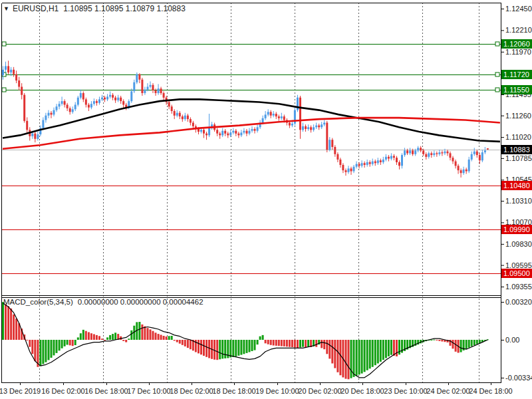 The width and height of the screenshot is (532, 399). Describe the element at coordinates (519, 287) in the screenshot. I see `price-axis-label: 1.09355` at that location.